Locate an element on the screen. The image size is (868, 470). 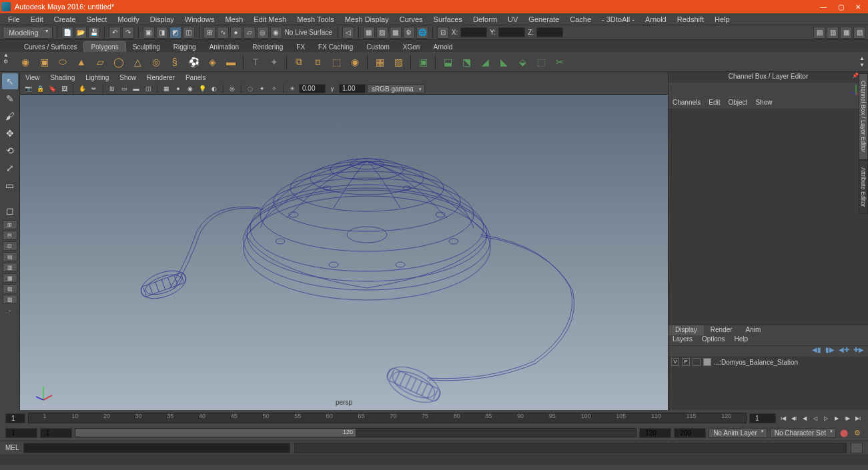
layer-playback-toggle: P is located at coordinates (686, 362).